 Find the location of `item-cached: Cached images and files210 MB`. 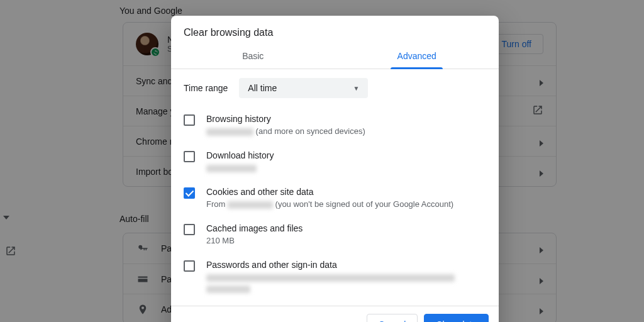

item-cached: Cached images and files210 MB is located at coordinates (335, 235).